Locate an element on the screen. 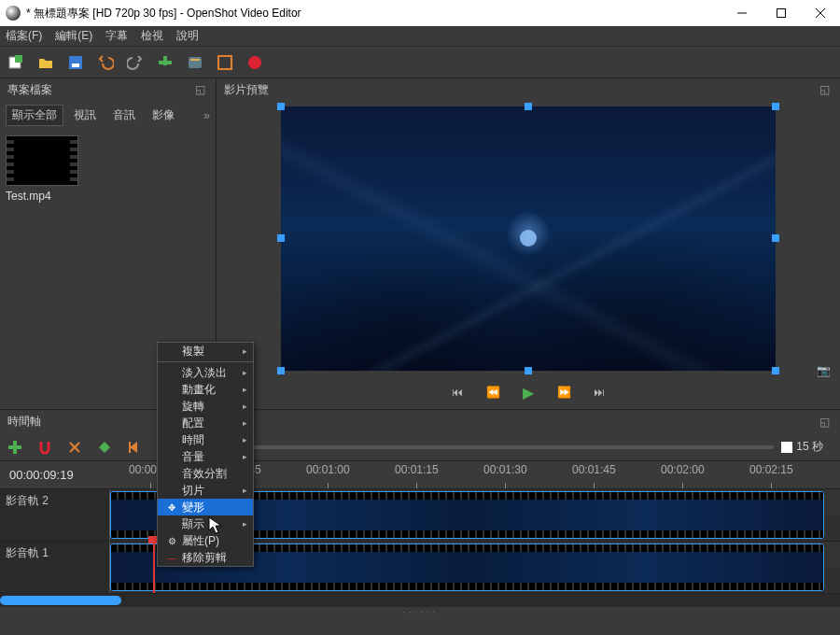  ctx-display: 顯示 is located at coordinates (205, 524).